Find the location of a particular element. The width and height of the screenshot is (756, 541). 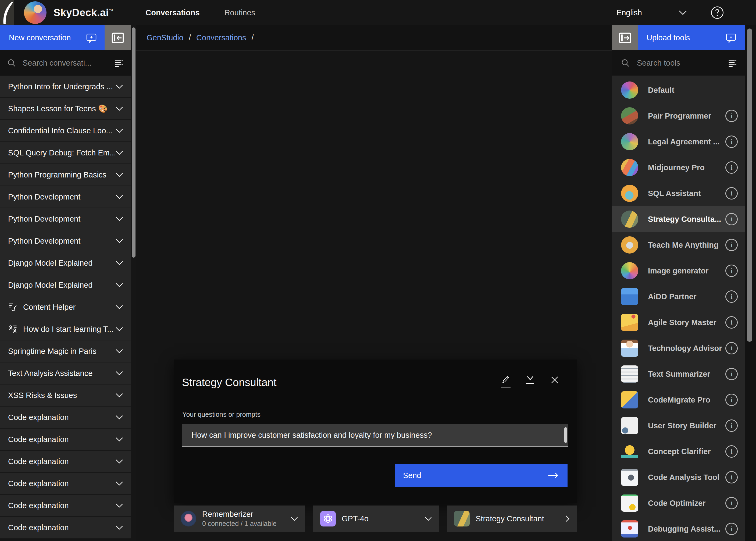

conversation-item: Python Programming Basics is located at coordinates (65, 175).